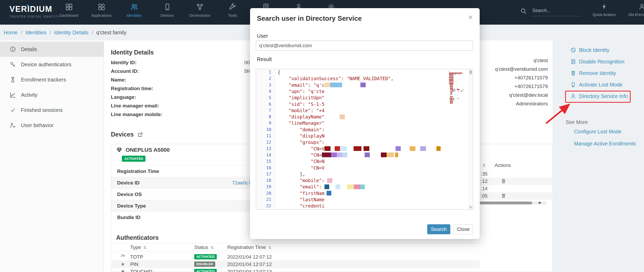 The image size is (644, 272). What do you see at coordinates (594, 50) in the screenshot?
I see `action-label: Block Identity` at bounding box center [594, 50].